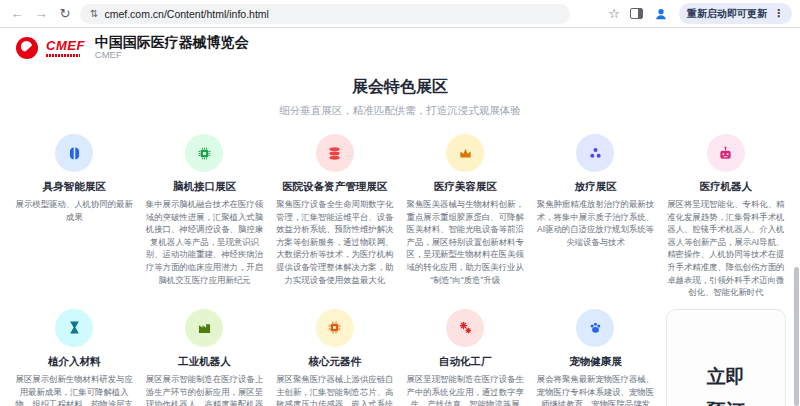  Describe the element at coordinates (465, 362) in the screenshot. I see `card-title: 自动化工厂` at that location.